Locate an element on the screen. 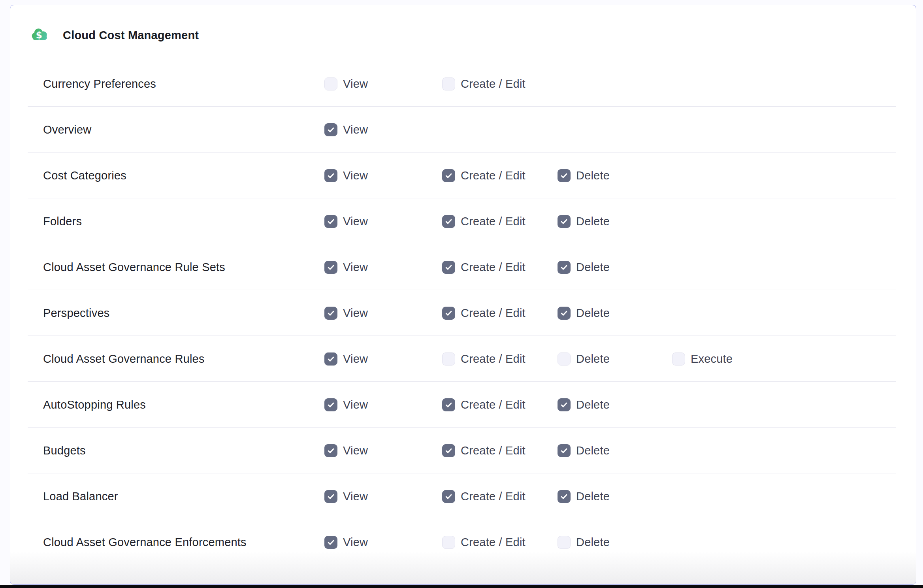 This screenshot has width=923, height=588. permission-name: Cloud Asset Governance Enforcements is located at coordinates (184, 542).